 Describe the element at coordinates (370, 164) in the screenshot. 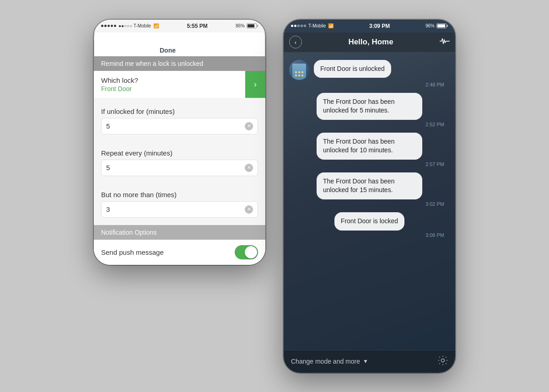

I see `chat-time-3: 2:57 PM` at that location.